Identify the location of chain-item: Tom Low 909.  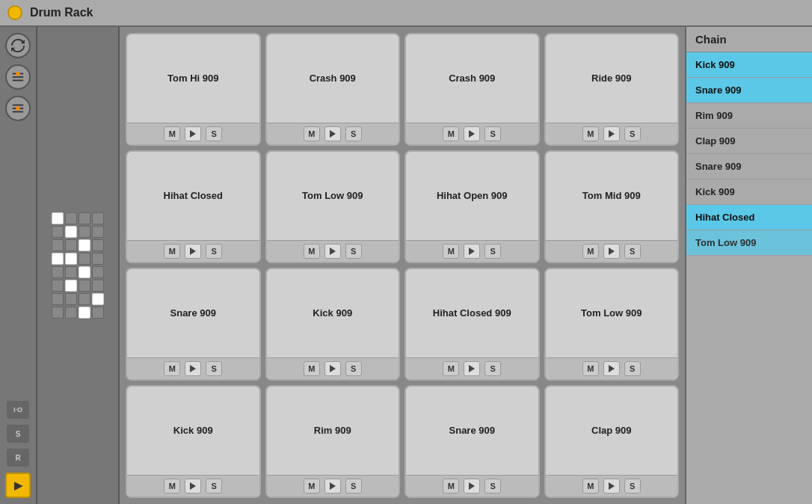
(749, 243).